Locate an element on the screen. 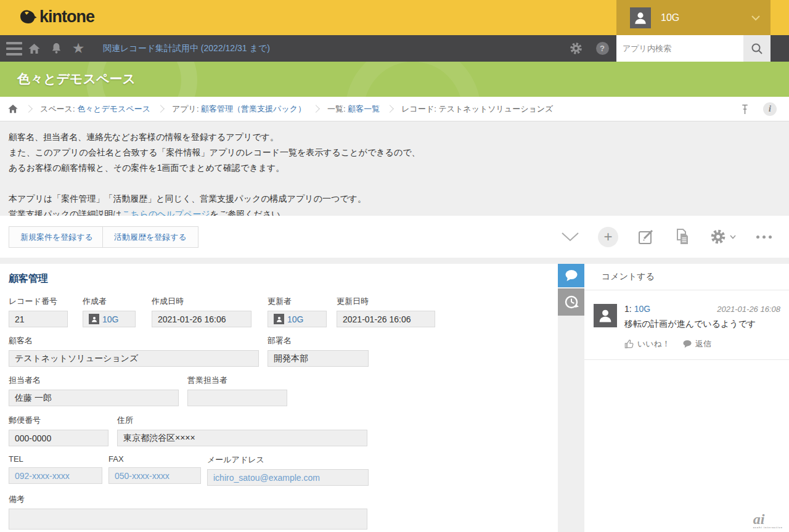 The width and height of the screenshot is (789, 532). field-fax: FAX 050-xxxx-xxxx is located at coordinates (155, 469).